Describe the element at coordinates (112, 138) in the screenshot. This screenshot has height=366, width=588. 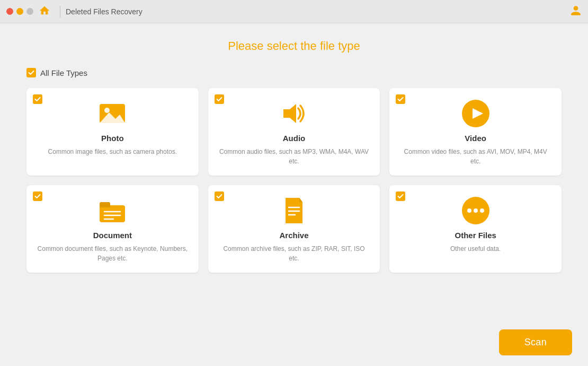
I see `photo-title: Photo` at that location.